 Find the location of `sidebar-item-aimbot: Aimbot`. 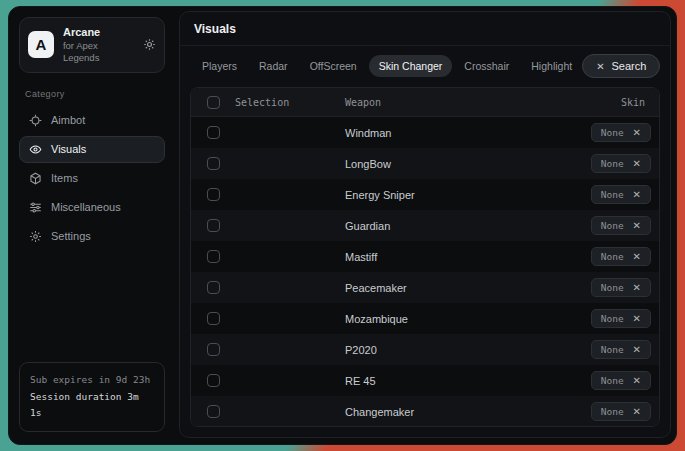

sidebar-item-aimbot: Aimbot is located at coordinates (92, 120).